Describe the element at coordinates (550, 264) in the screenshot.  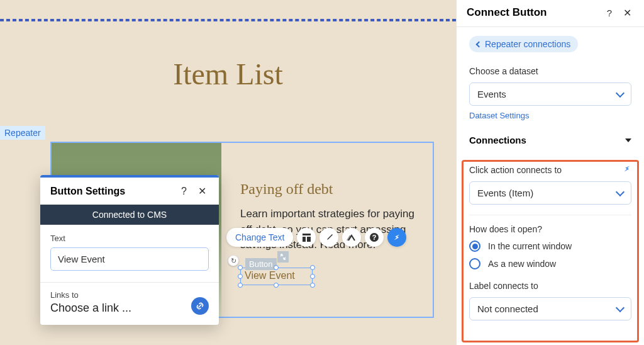
I see `radio-new-window: As a new window` at that location.